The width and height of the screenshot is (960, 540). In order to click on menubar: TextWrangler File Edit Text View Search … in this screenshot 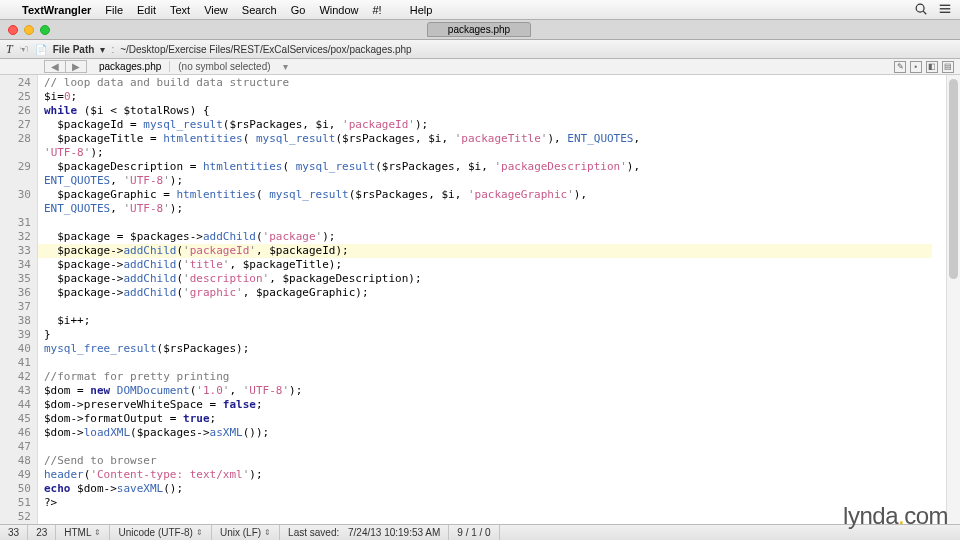, I will do `click(480, 10)`.